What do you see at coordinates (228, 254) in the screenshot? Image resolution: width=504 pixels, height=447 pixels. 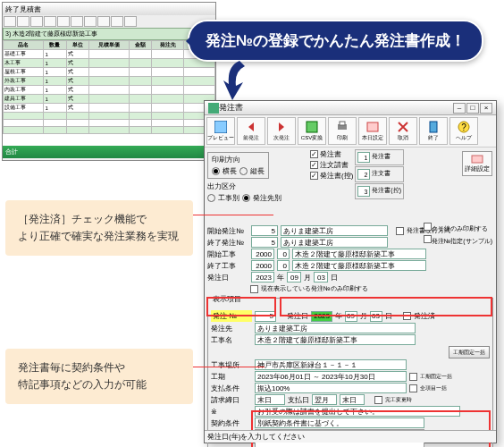 I see `start-work-label: 開始工事` at bounding box center [228, 254].